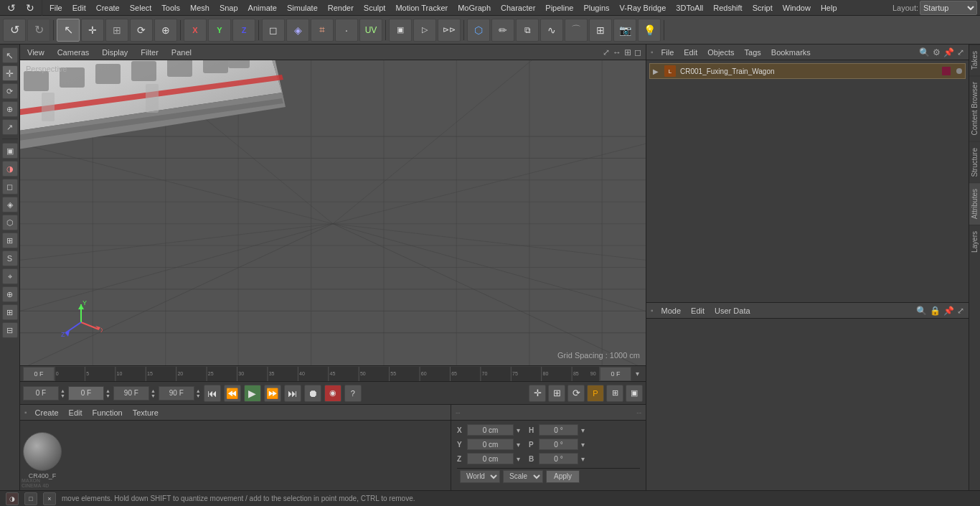 This screenshot has width=980, height=506. What do you see at coordinates (10, 109) in the screenshot?
I see `tool-4: ⊕` at bounding box center [10, 109].